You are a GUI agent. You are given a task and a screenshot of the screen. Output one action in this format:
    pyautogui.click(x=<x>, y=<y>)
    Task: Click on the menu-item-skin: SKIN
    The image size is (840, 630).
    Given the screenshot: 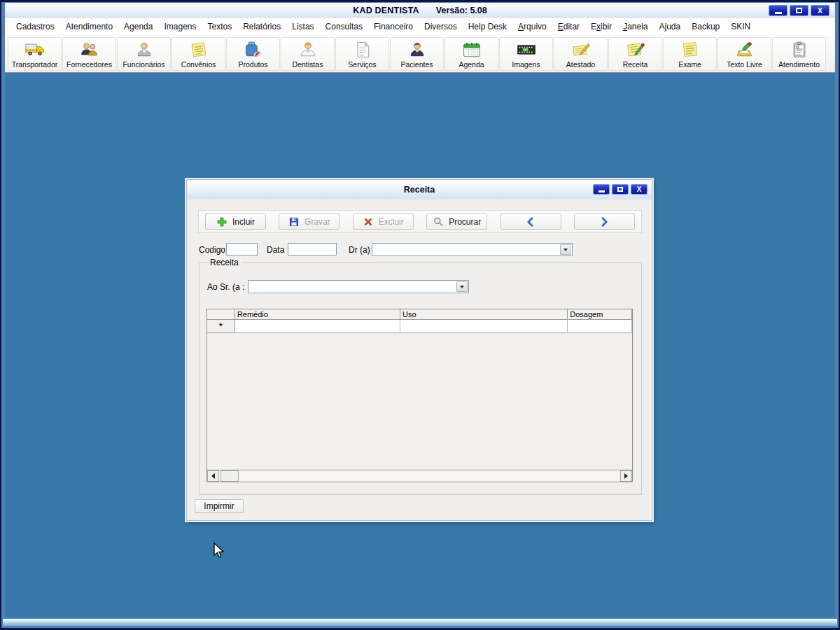 What is the action you would take?
    pyautogui.click(x=741, y=27)
    